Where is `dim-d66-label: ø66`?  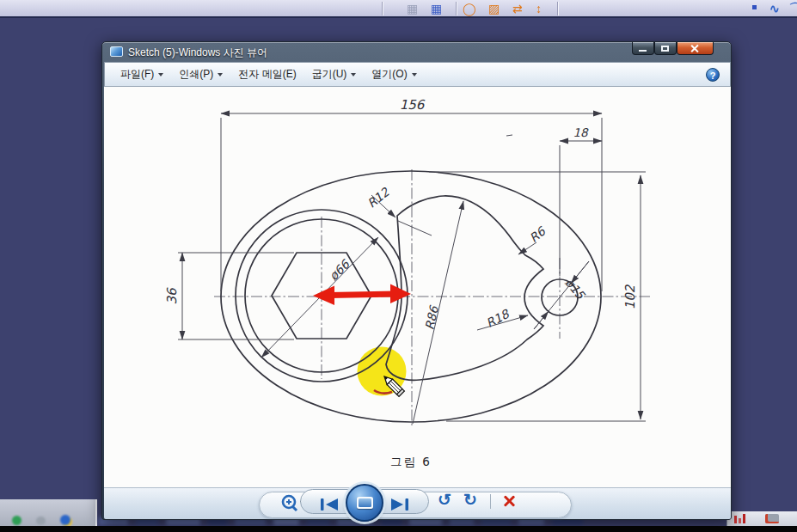 dim-d66-label: ø66 is located at coordinates (339, 270).